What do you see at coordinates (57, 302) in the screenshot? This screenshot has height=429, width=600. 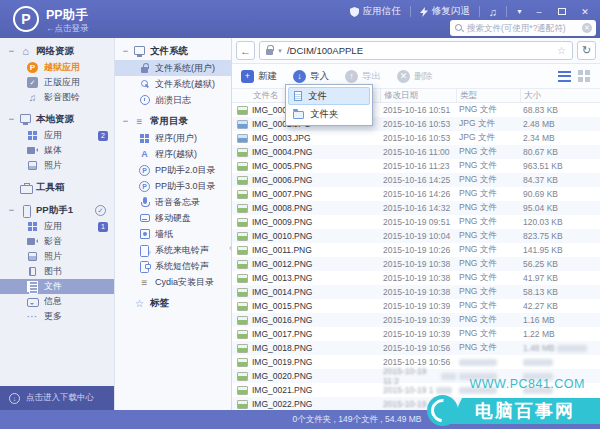 I see `sidebar-item: 信息` at bounding box center [57, 302].